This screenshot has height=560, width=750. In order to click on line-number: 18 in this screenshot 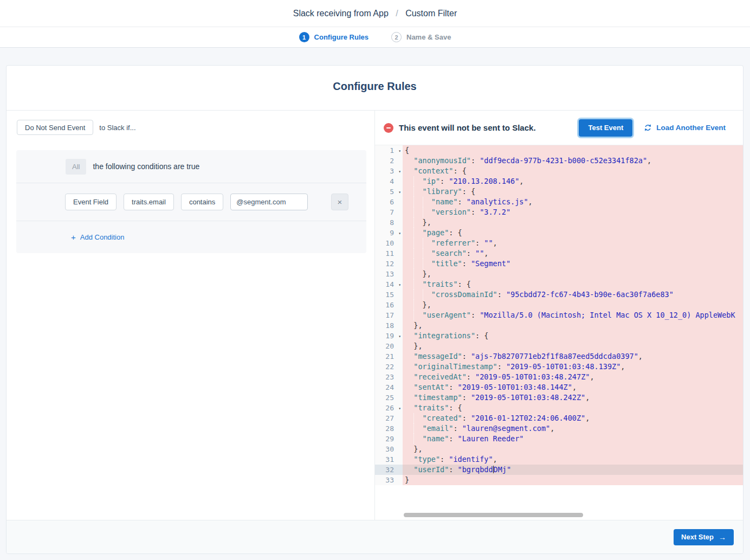, I will do `click(389, 325)`.